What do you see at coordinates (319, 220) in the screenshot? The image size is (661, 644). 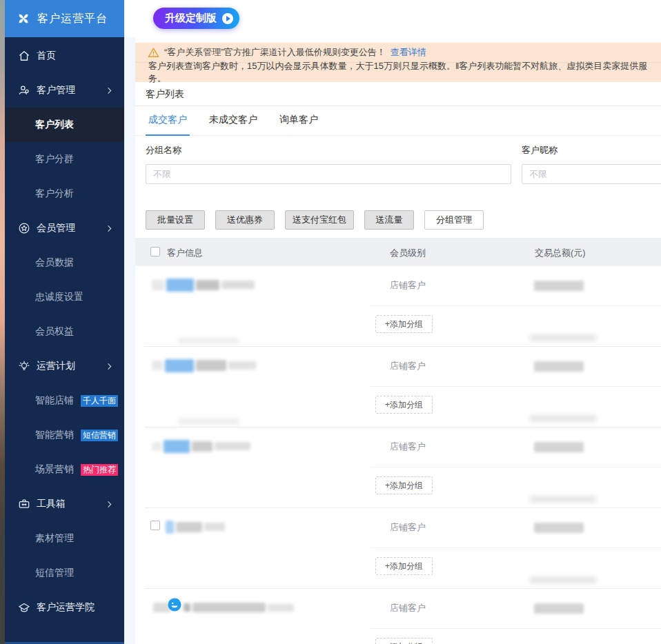 I see `send-alipay-redpacket-button: 送支付宝红包` at bounding box center [319, 220].